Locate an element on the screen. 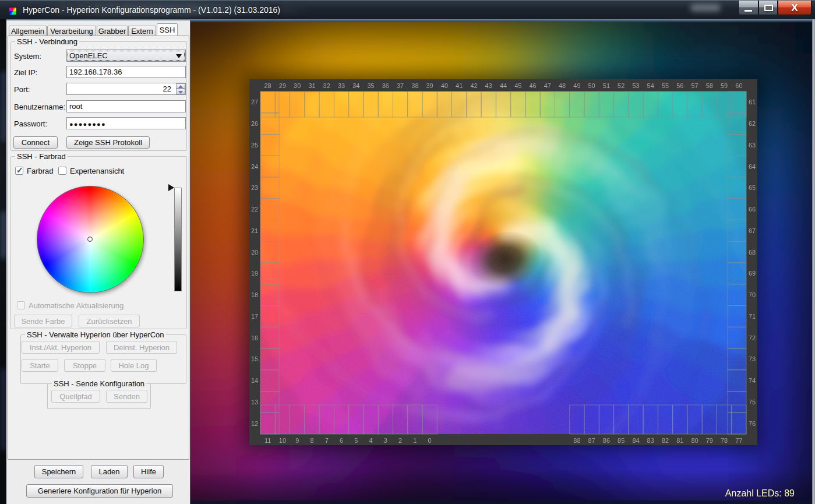  svg-text: 79 is located at coordinates (710, 440).